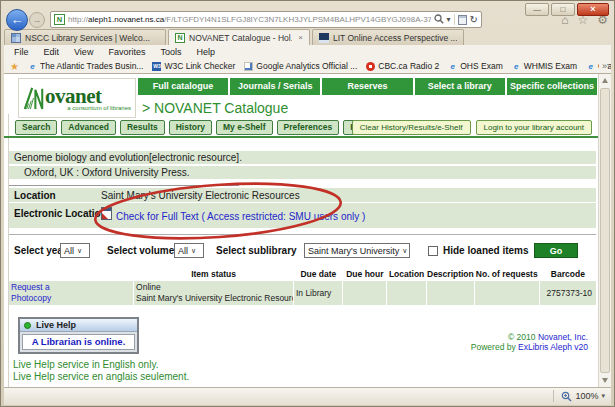  Describe the element at coordinates (593, 10) in the screenshot. I see `close-button: ×` at that location.